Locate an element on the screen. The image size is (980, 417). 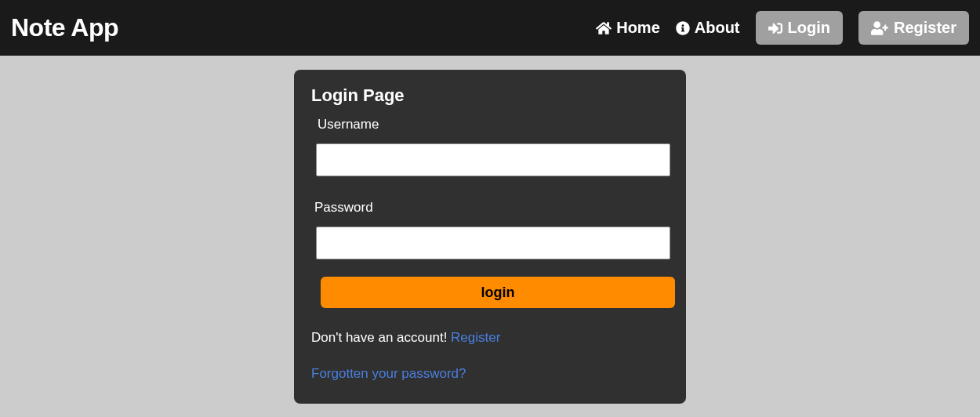
home-link: Home is located at coordinates (628, 28).